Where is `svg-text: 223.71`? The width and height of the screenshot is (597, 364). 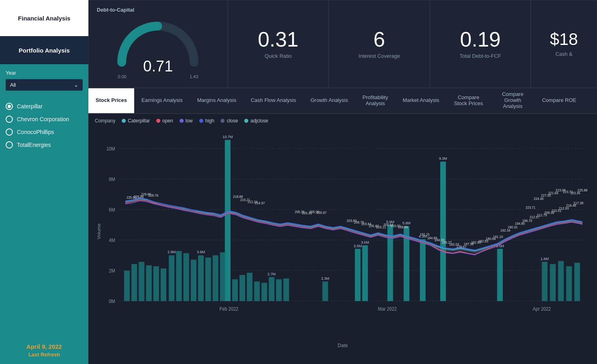 svg-text: 223.71 is located at coordinates (530, 207).